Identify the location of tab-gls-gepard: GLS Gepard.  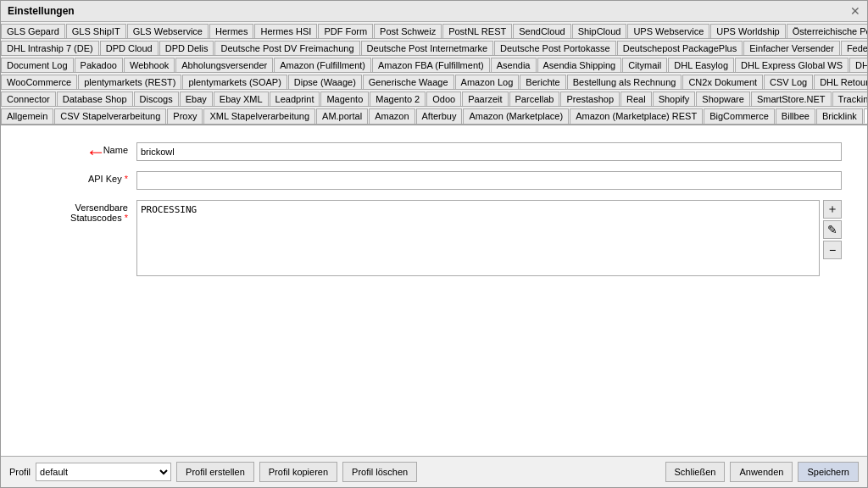
(33, 30).